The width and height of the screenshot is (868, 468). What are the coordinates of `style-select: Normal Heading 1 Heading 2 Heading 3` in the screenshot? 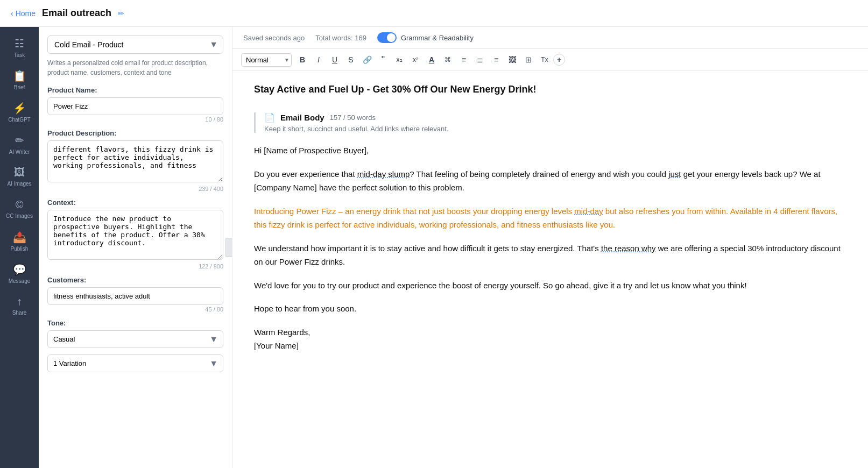 It's located at (266, 60).